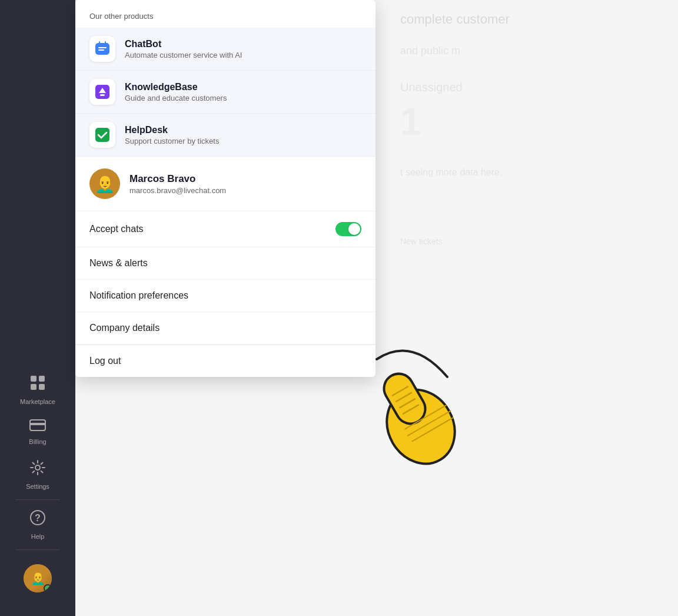 This screenshot has height=616, width=678. Describe the element at coordinates (175, 92) in the screenshot. I see `knowledgebase-info: KnowledgeBase Guide and educate customer…` at that location.